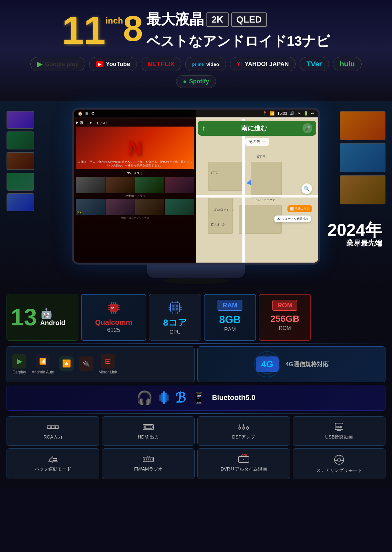  I want to click on device-stand, so click(196, 271).